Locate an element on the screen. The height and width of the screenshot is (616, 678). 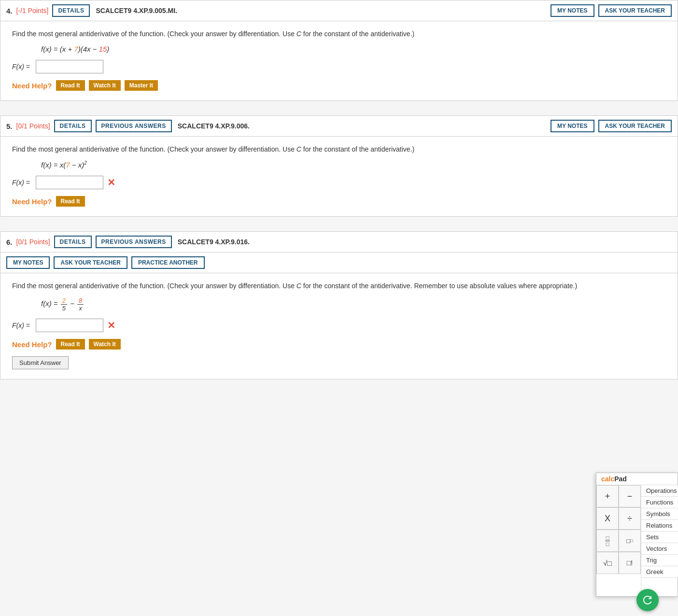
q6-fraction1: 2 5 is located at coordinates (64, 304).